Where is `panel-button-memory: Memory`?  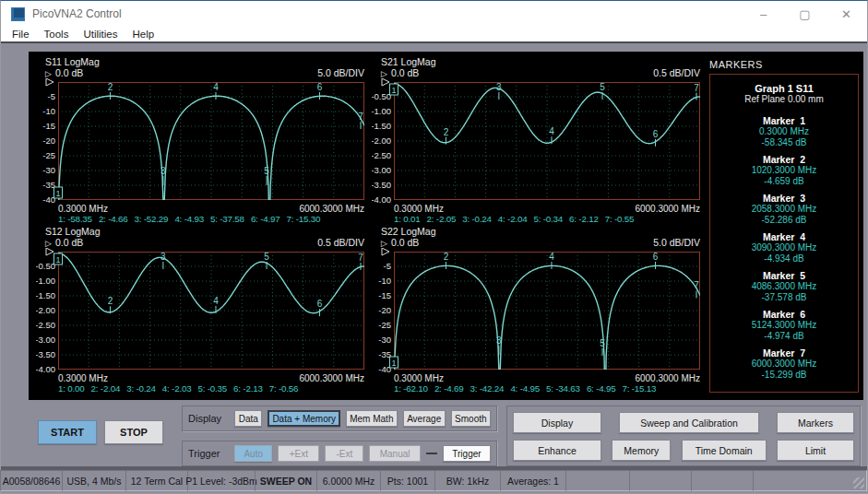
panel-button-memory: Memory is located at coordinates (641, 450).